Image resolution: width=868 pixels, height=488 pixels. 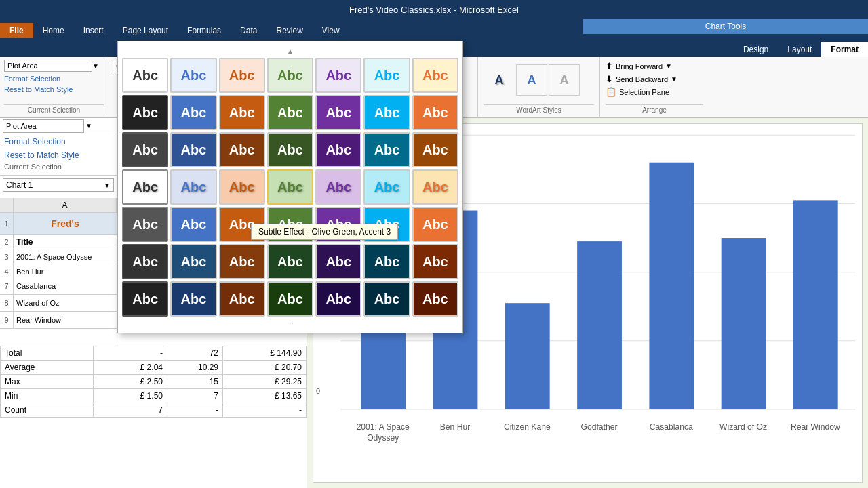 What do you see at coordinates (204, 30) in the screenshot?
I see `tab-formulas: Formulas` at bounding box center [204, 30].